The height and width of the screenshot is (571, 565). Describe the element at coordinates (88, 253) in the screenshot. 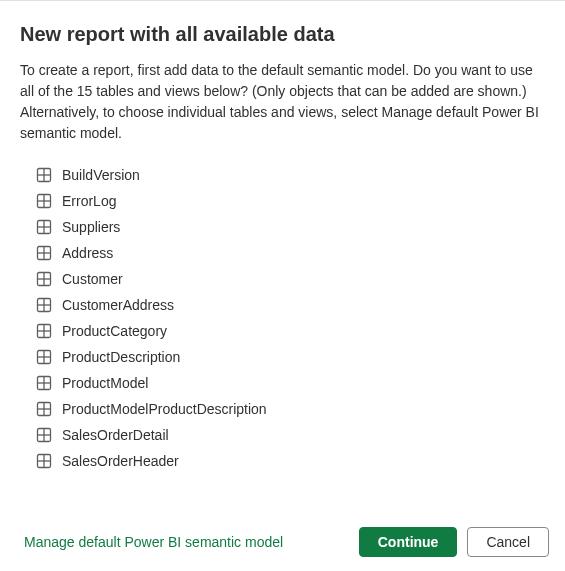

I see `table-label: Address` at that location.